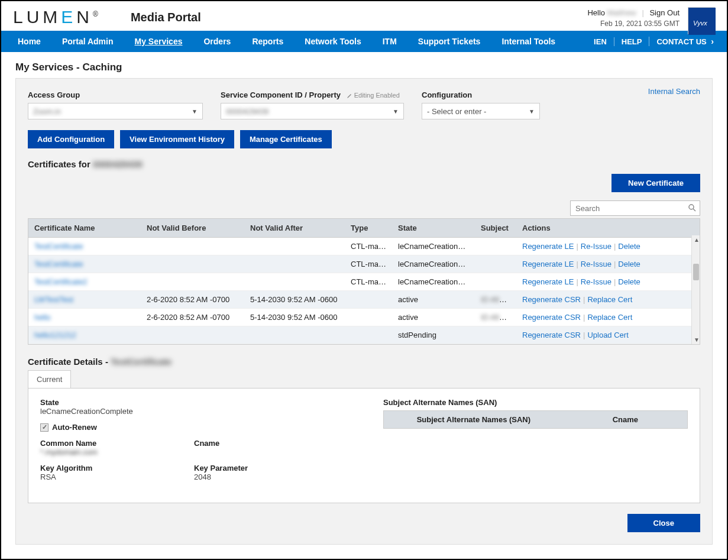  Describe the element at coordinates (61, 281) in the screenshot. I see `cert-name: TestCertificate2` at that location.